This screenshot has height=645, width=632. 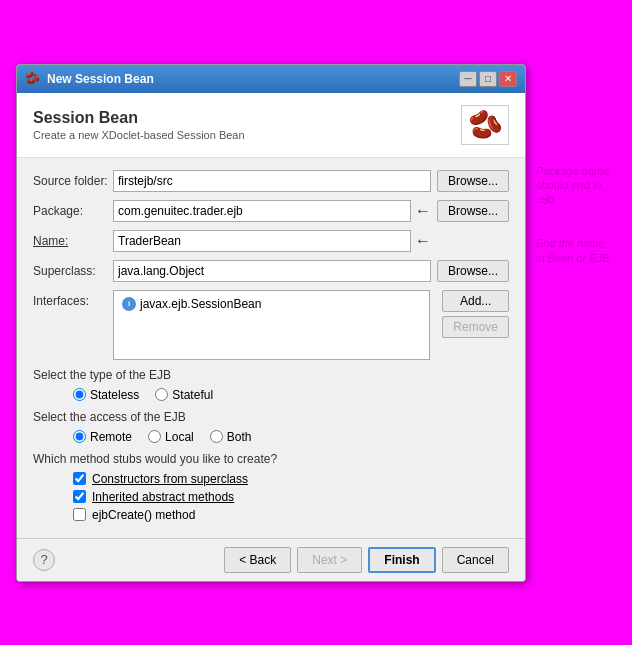 What do you see at coordinates (162, 394) in the screenshot?
I see `stateful-radio` at bounding box center [162, 394].